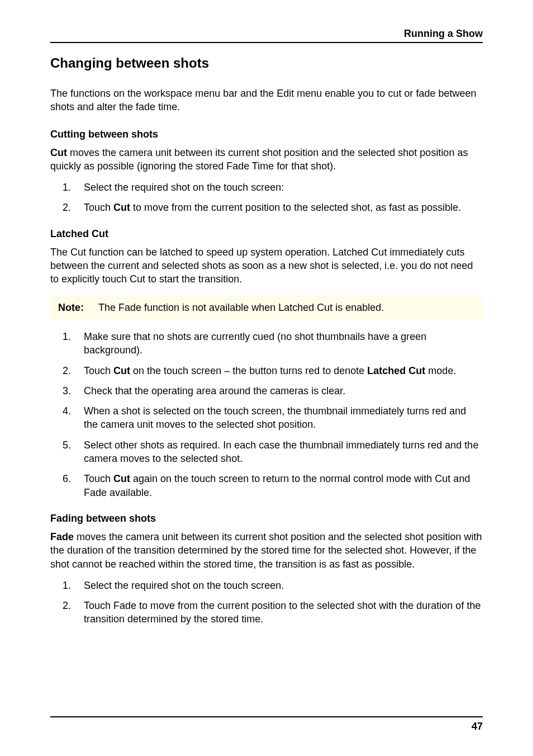  Describe the element at coordinates (283, 613) in the screenshot. I see `step-text: Touch Fade to move from the current posi…` at that location.